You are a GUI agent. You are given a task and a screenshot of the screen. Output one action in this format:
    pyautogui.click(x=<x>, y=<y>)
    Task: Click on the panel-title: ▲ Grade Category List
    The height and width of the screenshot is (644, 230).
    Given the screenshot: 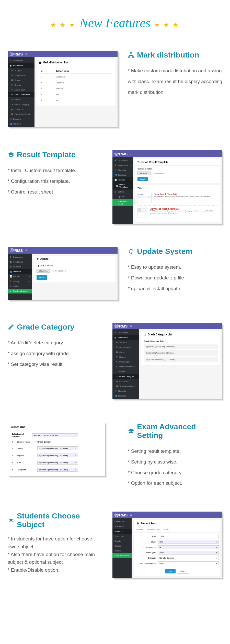 What is the action you would take?
    pyautogui.click(x=181, y=335)
    